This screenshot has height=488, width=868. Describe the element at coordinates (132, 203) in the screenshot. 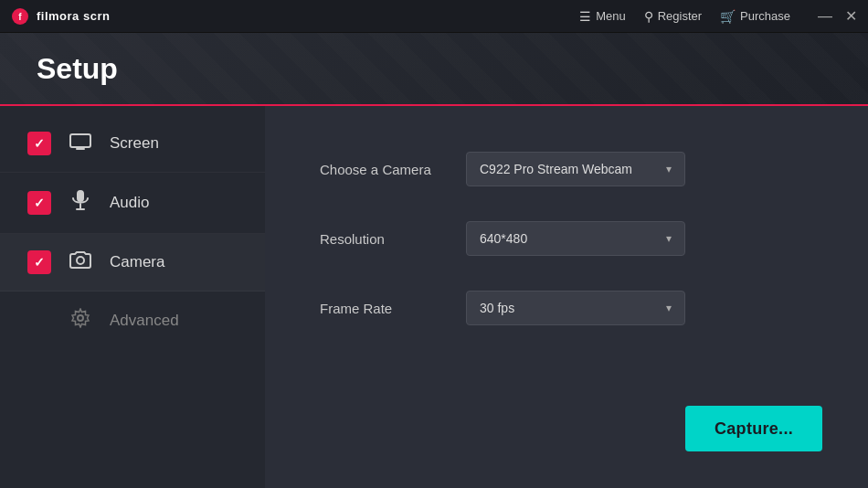

I see `sidebar-item-audio: ✓ Audio` at that location.